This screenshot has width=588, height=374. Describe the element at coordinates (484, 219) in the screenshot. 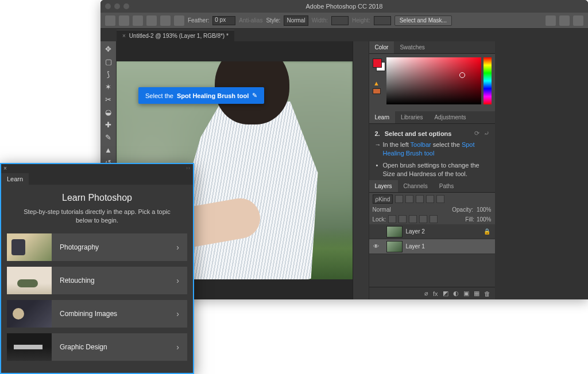

I see `fill-field: 100%` at that location.